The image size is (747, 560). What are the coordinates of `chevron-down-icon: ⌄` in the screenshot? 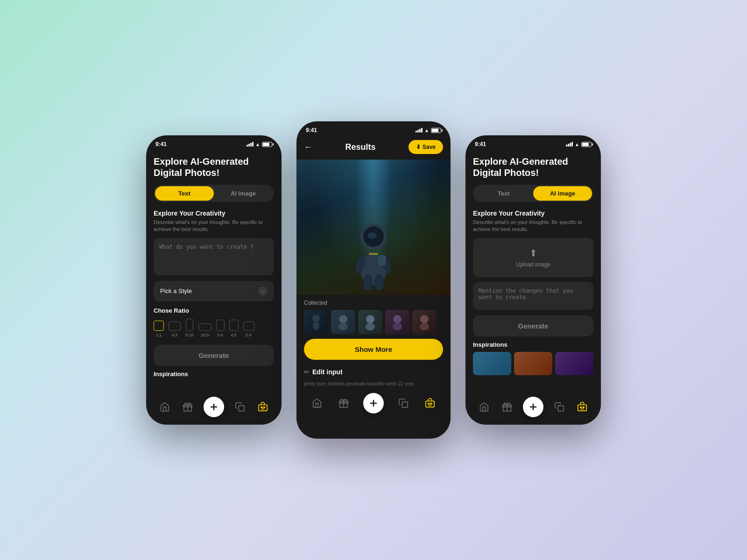 It's located at (263, 291).